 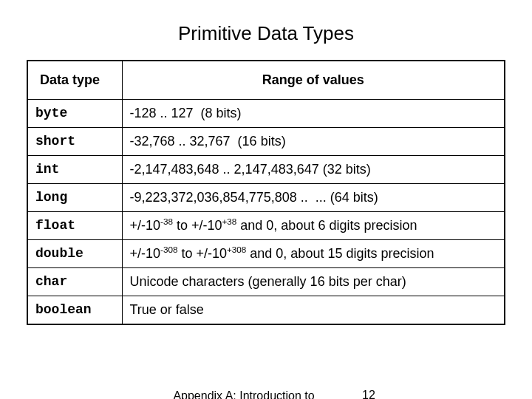 I want to click on type-cell: double, so click(x=75, y=253).